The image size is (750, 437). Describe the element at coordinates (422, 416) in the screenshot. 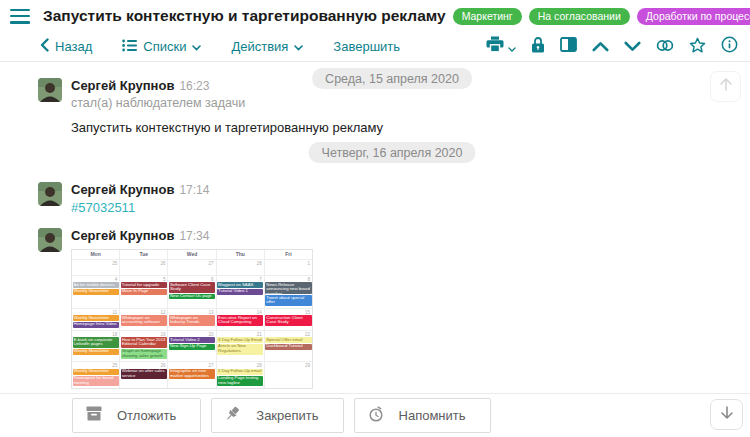

I see `remind-button: Напомнить` at that location.